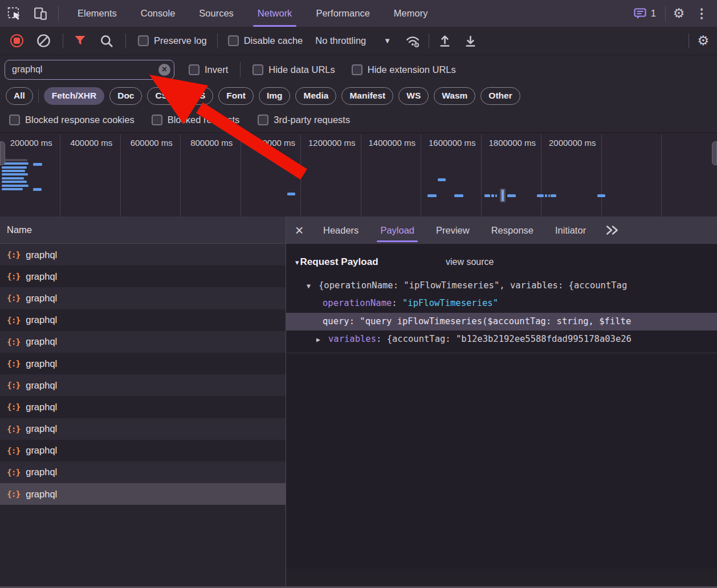 This screenshot has height=588, width=717. Describe the element at coordinates (470, 262) in the screenshot. I see `view-source-link: view source` at that location.